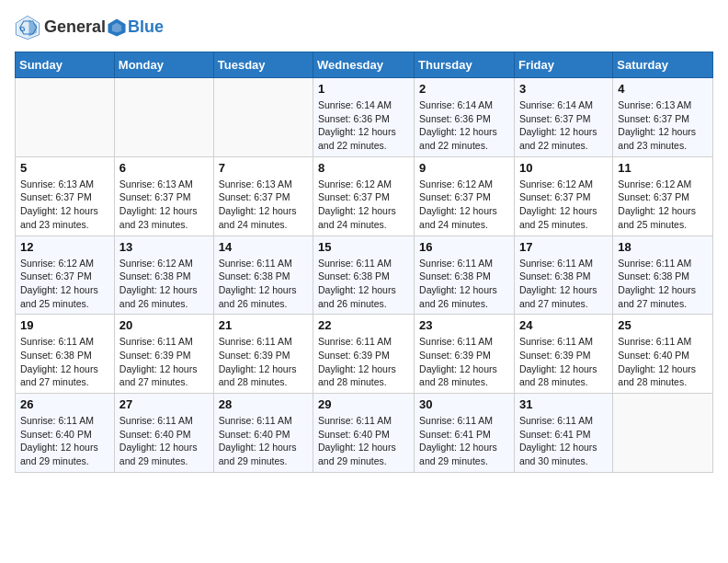  What do you see at coordinates (263, 405) in the screenshot?
I see `day-number: 28` at bounding box center [263, 405].